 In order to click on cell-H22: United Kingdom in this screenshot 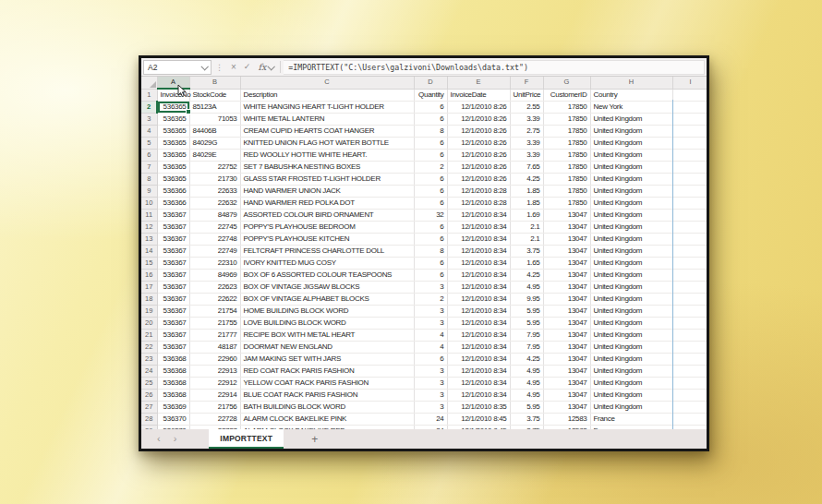, I will do `click(632, 347)`.